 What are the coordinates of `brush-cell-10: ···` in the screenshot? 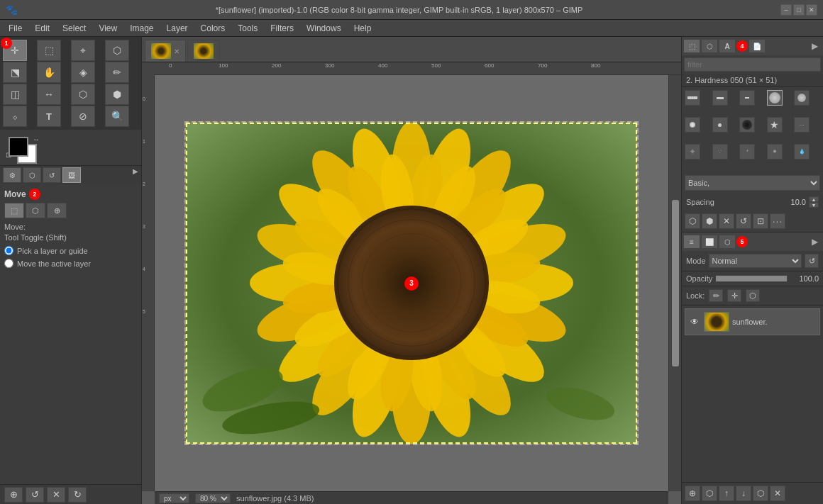 It's located at (802, 125).